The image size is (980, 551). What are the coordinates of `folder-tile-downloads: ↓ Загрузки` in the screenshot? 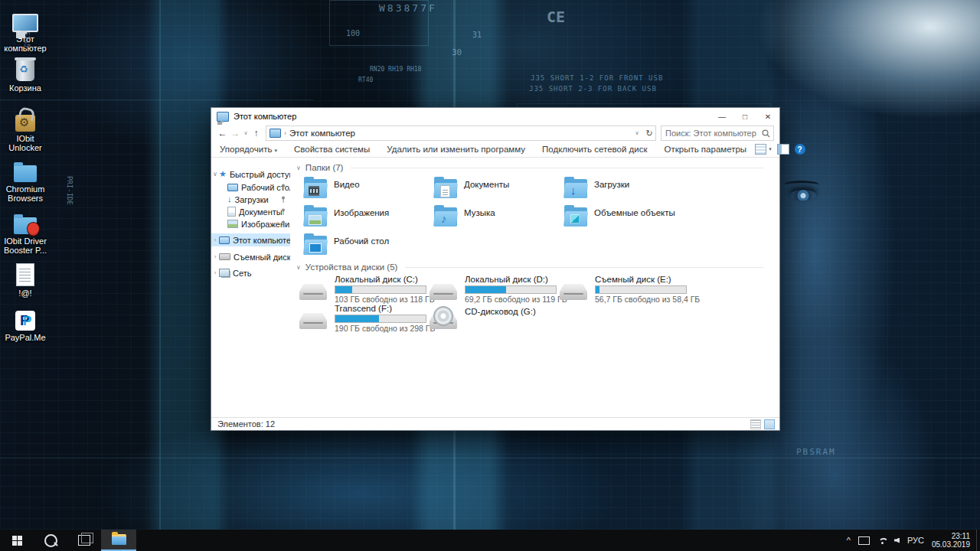 It's located at (628, 189).